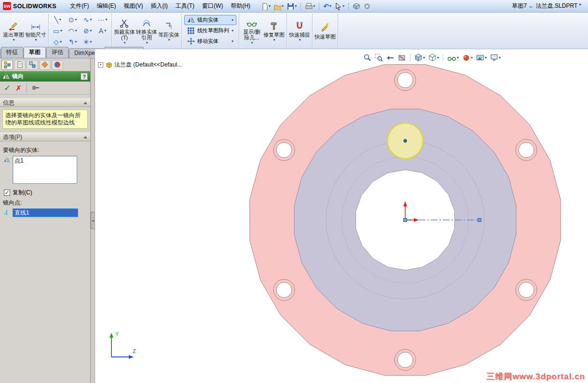  What do you see at coordinates (481, 58) in the screenshot?
I see `apply-scene-button: ▾` at bounding box center [481, 58].